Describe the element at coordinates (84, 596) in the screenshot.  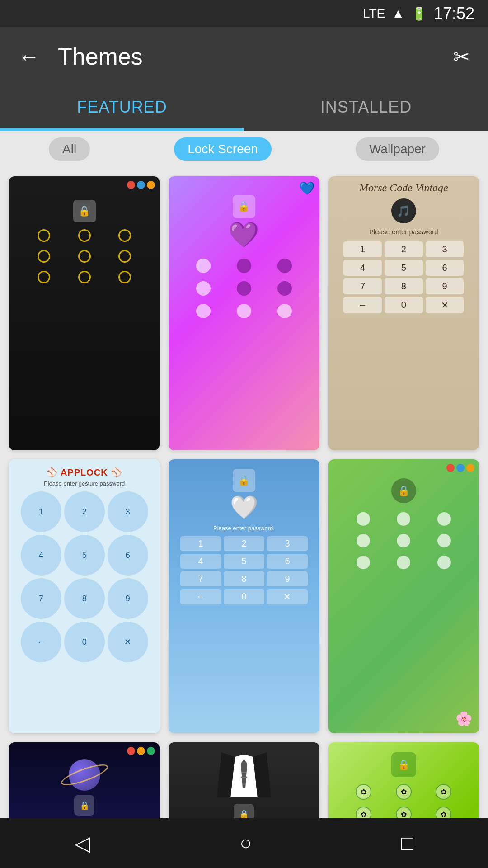
I see `theme-card-4: ⚾ APPLOCK ⚾ Please enter gesture passwor…` at that location.